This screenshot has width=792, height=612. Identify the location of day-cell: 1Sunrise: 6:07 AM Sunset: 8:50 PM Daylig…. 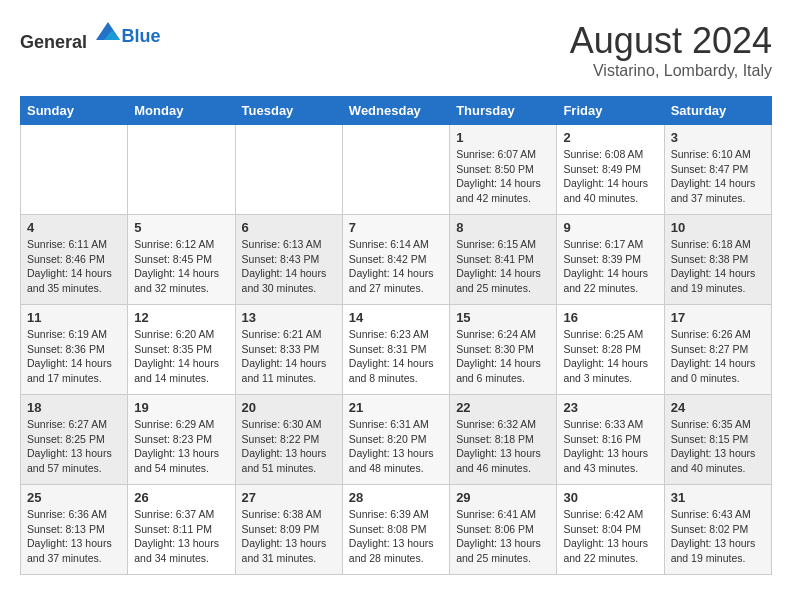
(504, 170).